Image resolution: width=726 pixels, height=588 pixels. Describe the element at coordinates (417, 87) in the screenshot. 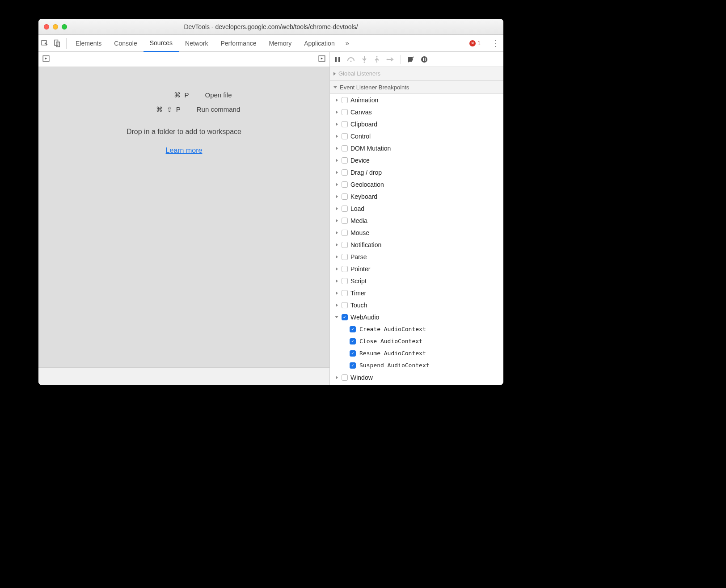

I see `section-event-listener-breakpoints: Event Listener Breakpoints` at that location.